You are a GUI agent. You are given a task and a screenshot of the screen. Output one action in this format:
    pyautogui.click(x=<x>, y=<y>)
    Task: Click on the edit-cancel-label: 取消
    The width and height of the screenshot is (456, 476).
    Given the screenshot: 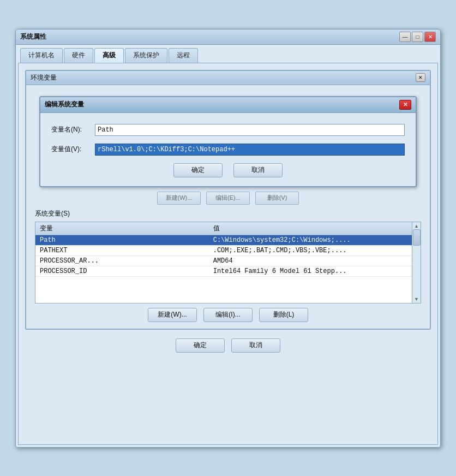 What is the action you would take?
    pyautogui.click(x=258, y=170)
    